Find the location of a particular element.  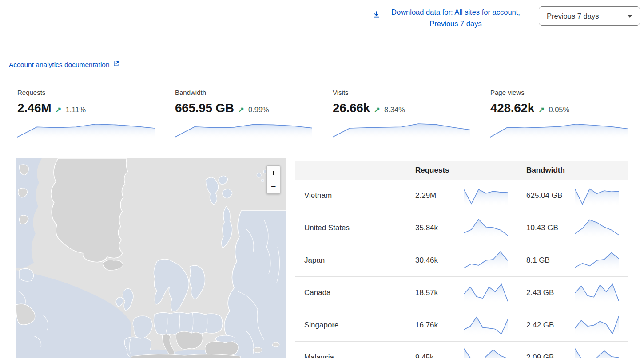

overview-stat-cards: Requests 2.46M ↗ 1.11% Bandwidth 665.95 … is located at coordinates (322, 114).